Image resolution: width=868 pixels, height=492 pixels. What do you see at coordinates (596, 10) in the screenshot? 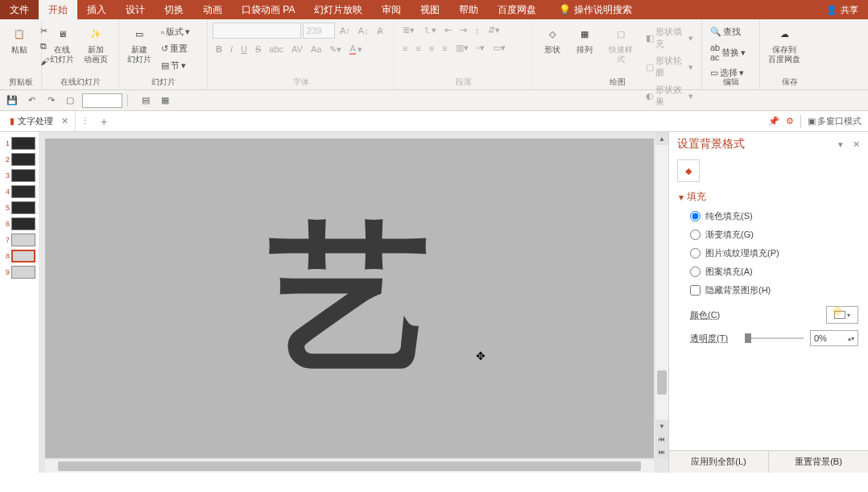
I see `tell-me-search: 💡 操作说明搜索` at bounding box center [596, 10].